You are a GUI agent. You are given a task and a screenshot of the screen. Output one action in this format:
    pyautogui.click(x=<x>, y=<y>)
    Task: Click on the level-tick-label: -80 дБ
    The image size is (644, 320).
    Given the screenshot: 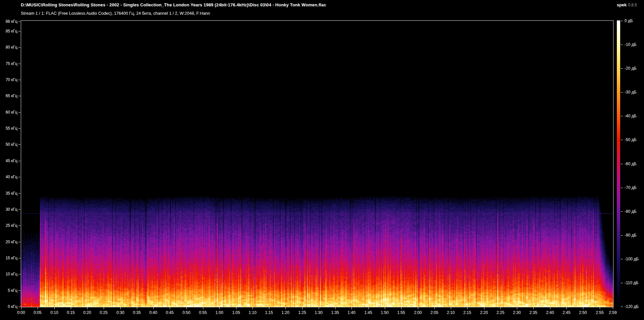 What is the action you would take?
    pyautogui.click(x=631, y=211)
    